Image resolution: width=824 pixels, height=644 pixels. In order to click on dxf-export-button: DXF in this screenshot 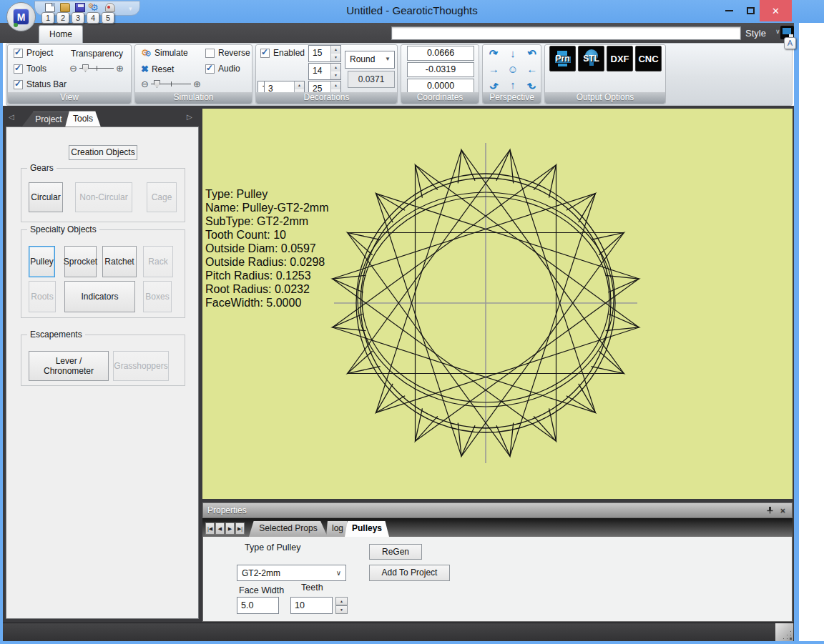, I will do `click(619, 59)`.